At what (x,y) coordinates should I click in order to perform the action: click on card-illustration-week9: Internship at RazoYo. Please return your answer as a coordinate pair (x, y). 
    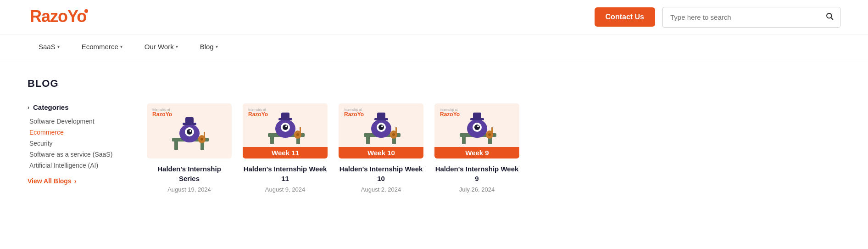
    Looking at the image, I should click on (477, 131).